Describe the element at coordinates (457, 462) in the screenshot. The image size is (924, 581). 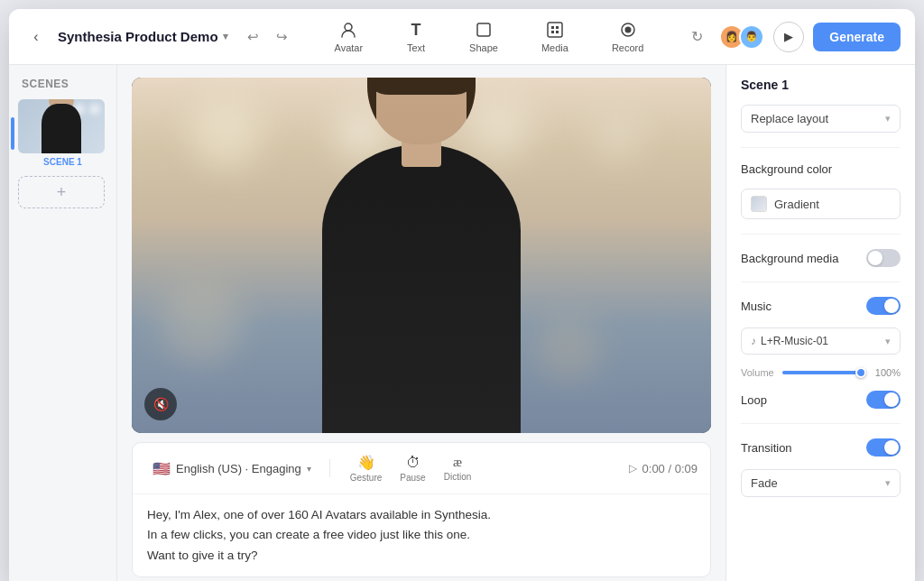
I see `diction-icon: æ` at that location.